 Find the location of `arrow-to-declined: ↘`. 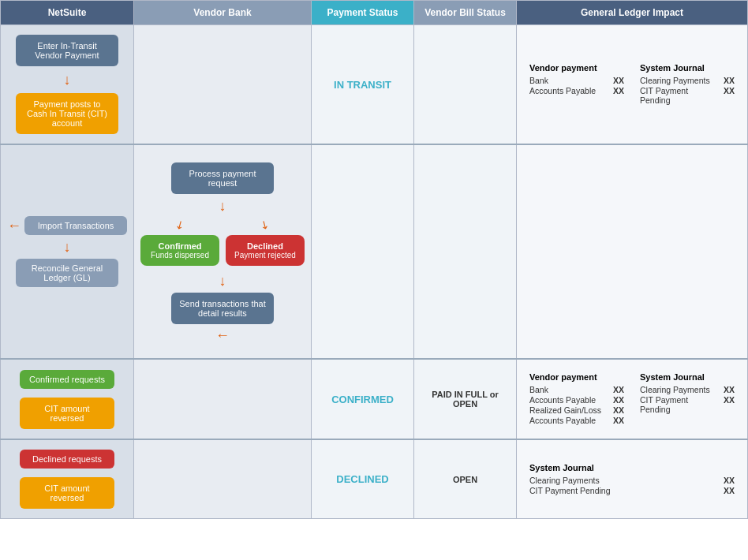

arrow-to-declined: ↘ is located at coordinates (265, 225).